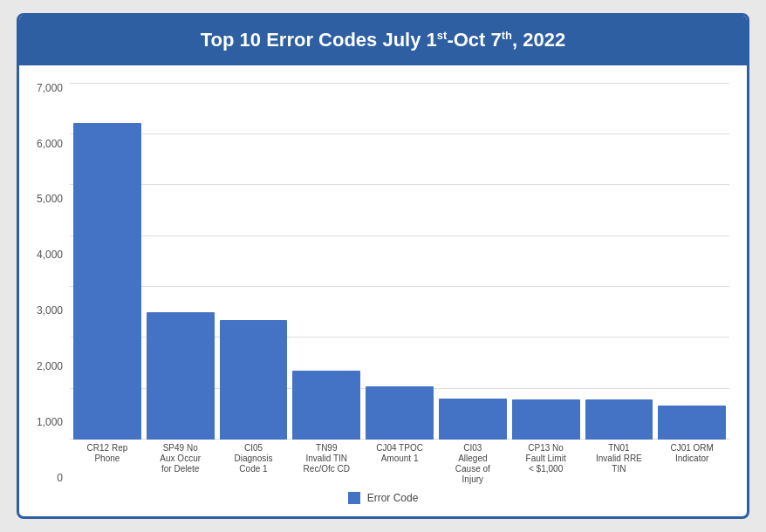  I want to click on x-axis-label: TN99, so click(326, 448).